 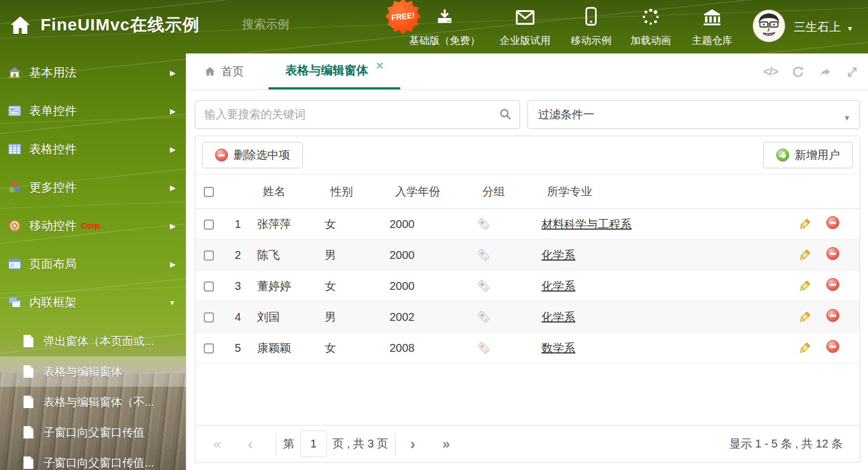 I want to click on home-icon, so click(x=210, y=71).